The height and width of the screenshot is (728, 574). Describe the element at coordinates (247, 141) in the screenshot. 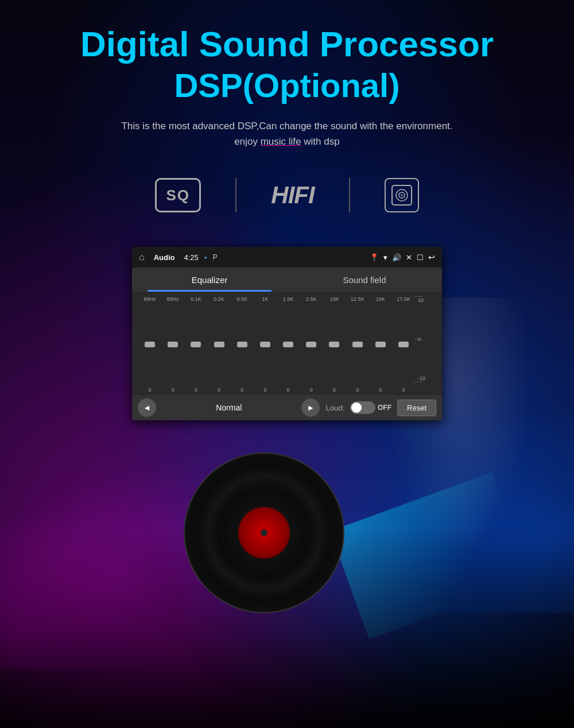

I see `subtitle-prefix: enjoy` at that location.